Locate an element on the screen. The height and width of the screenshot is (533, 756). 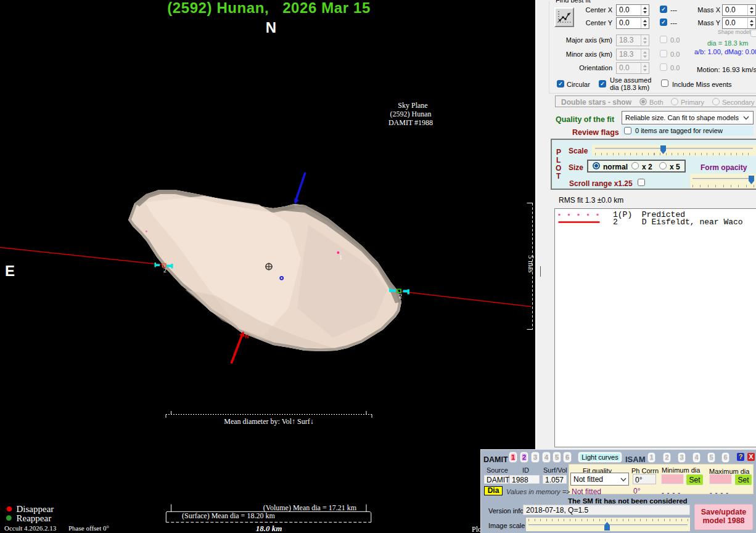
svg-text: 18.0 km is located at coordinates (269, 529).